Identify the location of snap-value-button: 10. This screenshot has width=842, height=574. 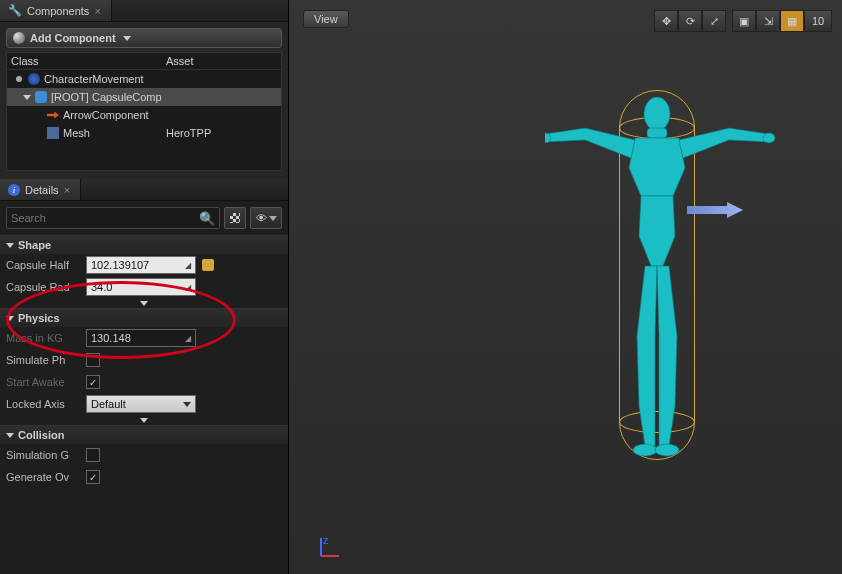
(818, 21).